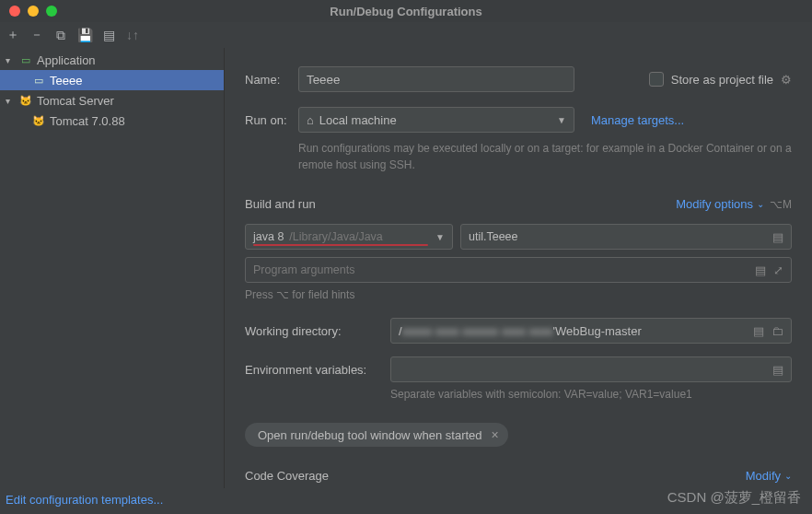  What do you see at coordinates (112, 80) in the screenshot?
I see `sidebar-item-teeee: ▭ Teeee` at bounding box center [112, 80].